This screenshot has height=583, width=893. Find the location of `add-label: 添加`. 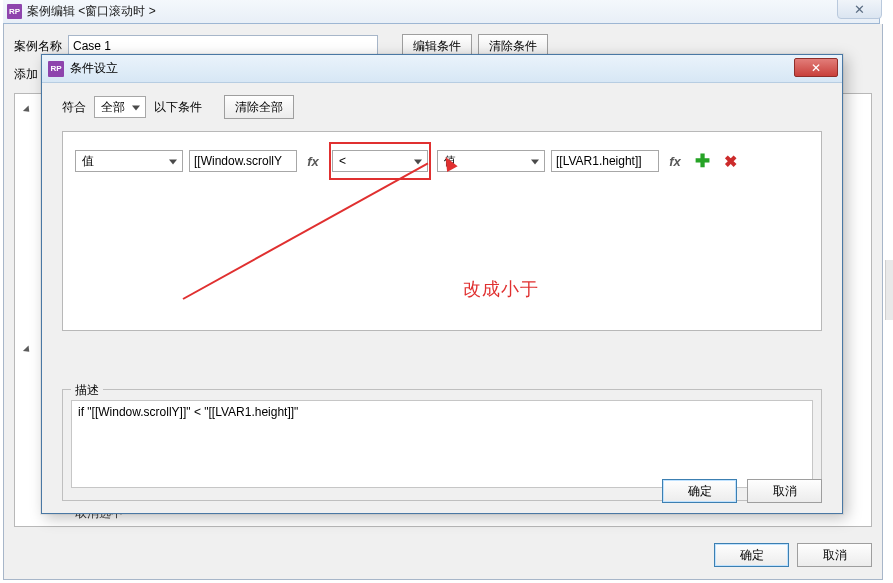

add-label: 添加 is located at coordinates (26, 74).